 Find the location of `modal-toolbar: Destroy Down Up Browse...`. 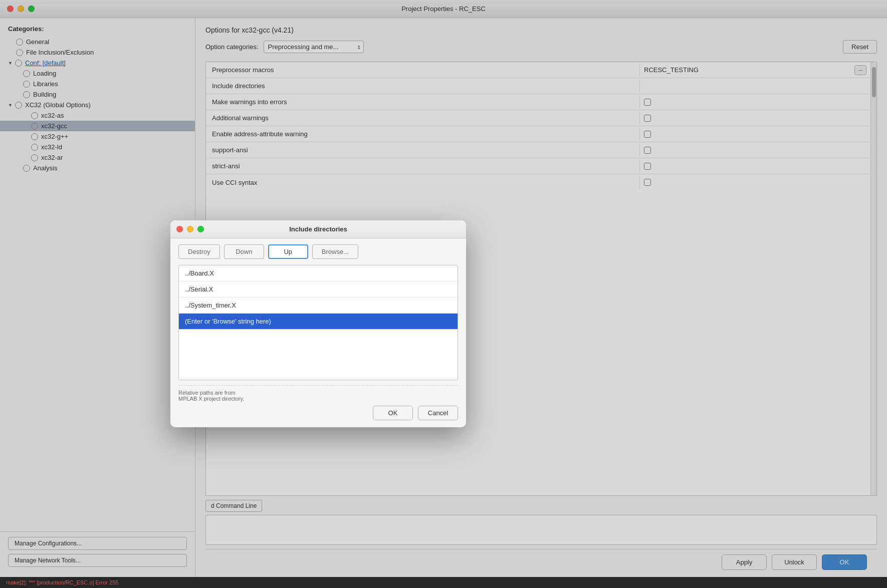

modal-toolbar: Destroy Down Up Browse... is located at coordinates (318, 251).